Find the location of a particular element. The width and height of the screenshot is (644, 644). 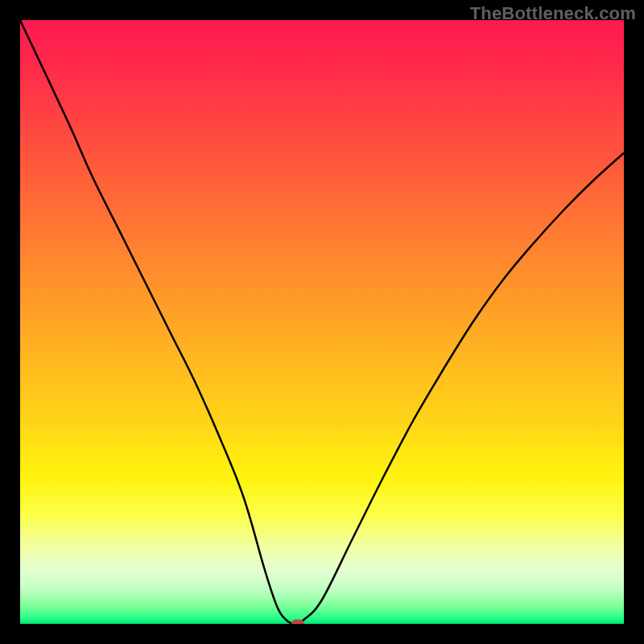

optimal-point-marker is located at coordinates (298, 622).